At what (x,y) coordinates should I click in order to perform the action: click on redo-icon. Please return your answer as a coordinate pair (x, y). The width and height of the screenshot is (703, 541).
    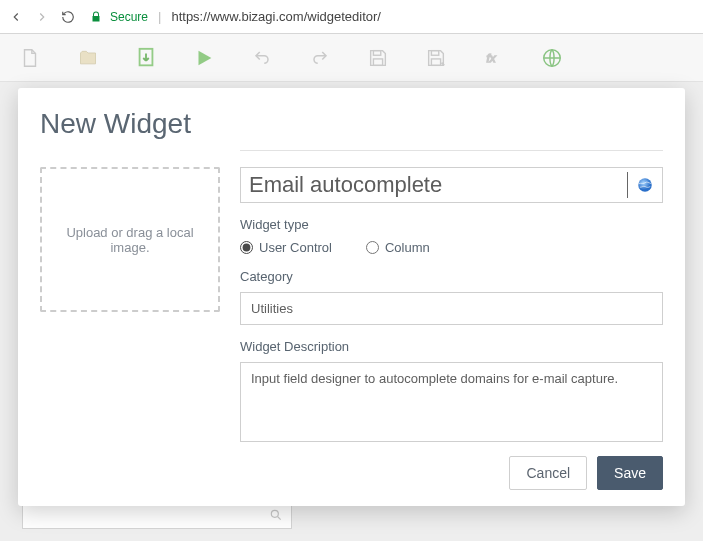
    Looking at the image, I should click on (320, 58).